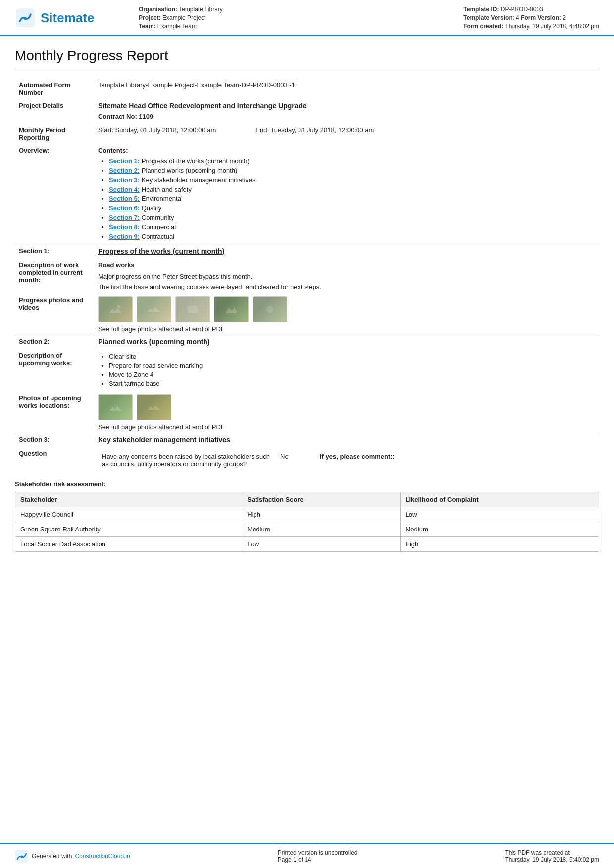  Describe the element at coordinates (187, 460) in the screenshot. I see `question-text: Have any concerns been raised by local s…` at that location.